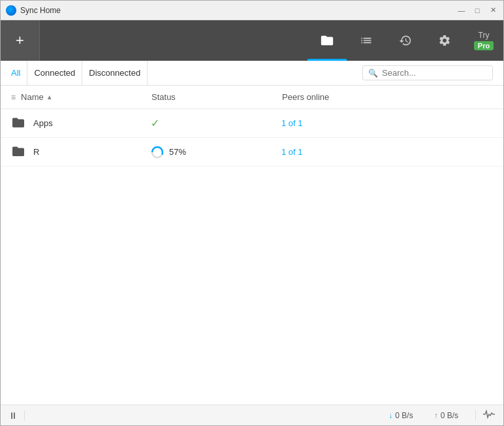 This screenshot has width=504, height=426. Describe the element at coordinates (252, 41) in the screenshot. I see `toolbar: + Try Pro` at that location.